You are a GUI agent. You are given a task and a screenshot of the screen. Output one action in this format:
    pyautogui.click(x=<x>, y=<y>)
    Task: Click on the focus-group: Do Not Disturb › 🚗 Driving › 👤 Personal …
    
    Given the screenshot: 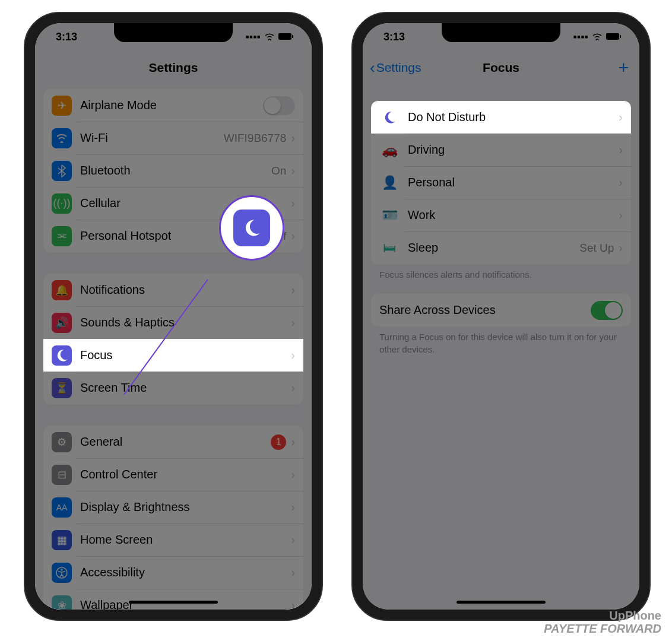 What is the action you would take?
    pyautogui.click(x=501, y=183)
    